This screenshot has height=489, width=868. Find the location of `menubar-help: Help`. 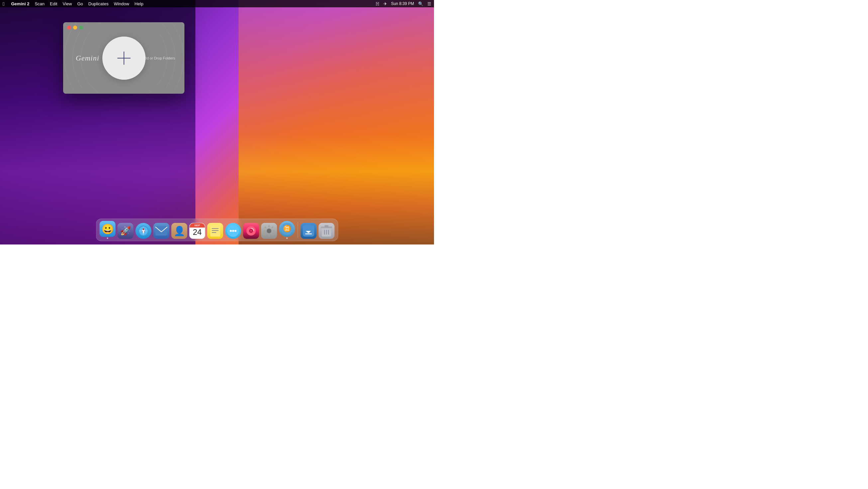

menubar-help: Help is located at coordinates (139, 4).